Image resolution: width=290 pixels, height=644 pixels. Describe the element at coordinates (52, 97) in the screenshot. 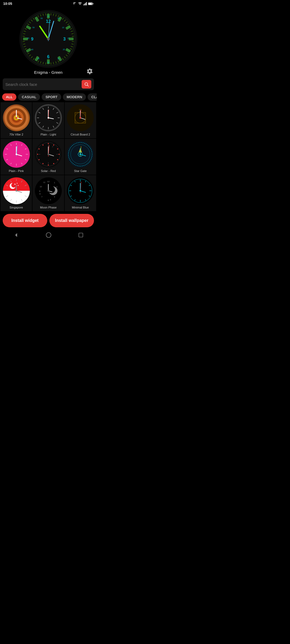

I see `tab-sport: SPORT` at that location.